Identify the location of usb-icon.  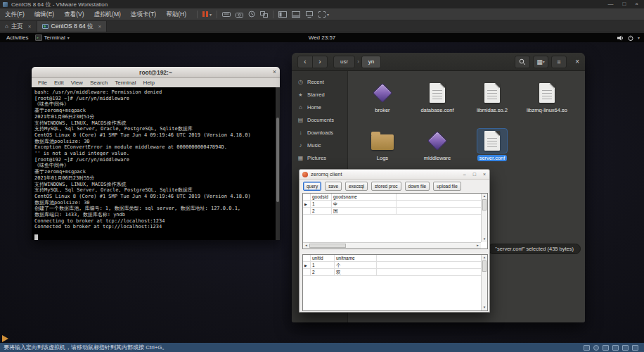
(616, 348).